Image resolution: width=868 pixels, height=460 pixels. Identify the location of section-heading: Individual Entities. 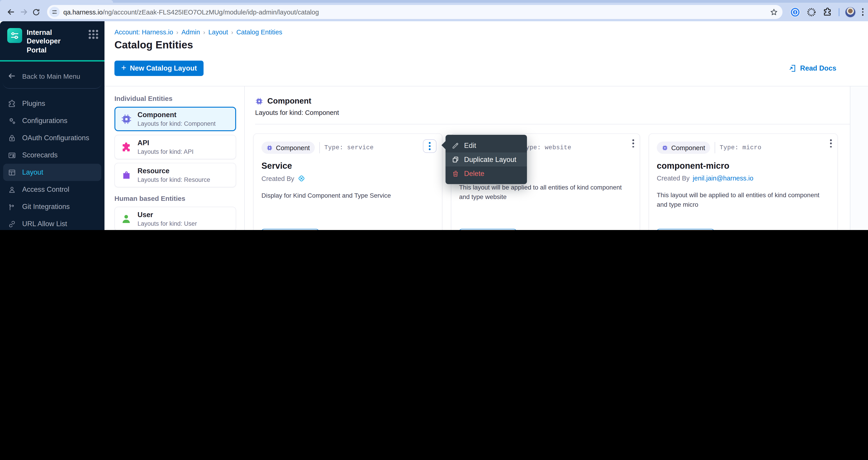
(175, 98).